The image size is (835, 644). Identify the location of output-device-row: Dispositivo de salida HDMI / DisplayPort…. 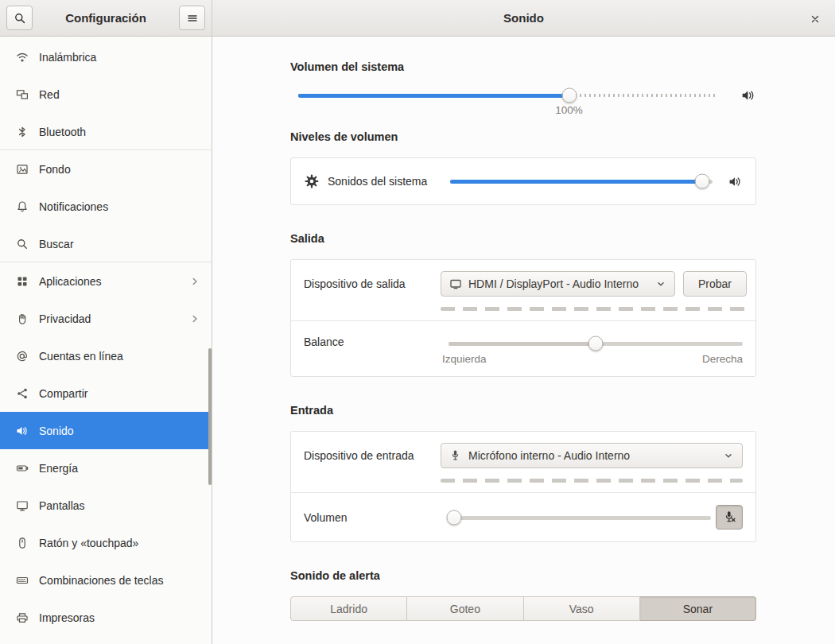
(523, 290).